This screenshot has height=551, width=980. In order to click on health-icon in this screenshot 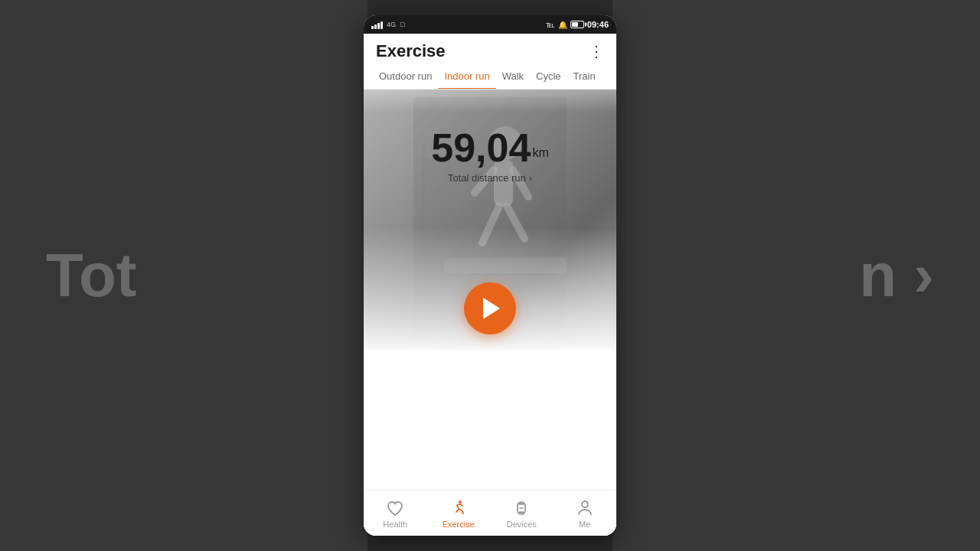, I will do `click(395, 508)`.